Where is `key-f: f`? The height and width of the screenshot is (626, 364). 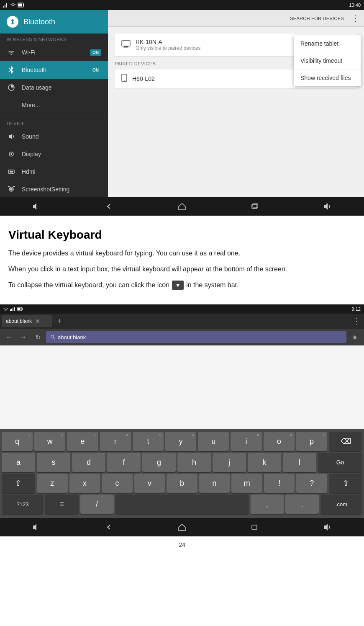 key-f: f is located at coordinates (124, 462).